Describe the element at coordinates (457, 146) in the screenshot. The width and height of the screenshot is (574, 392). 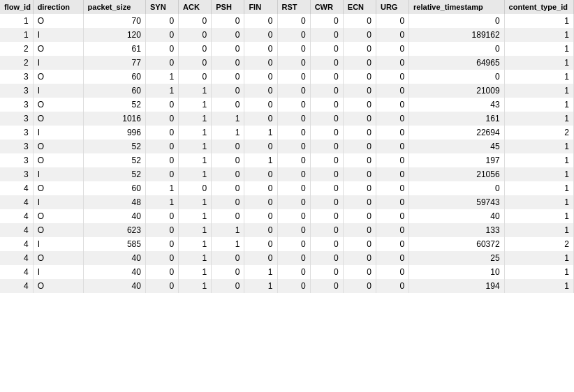
I see `table-cell: 45` at that location.